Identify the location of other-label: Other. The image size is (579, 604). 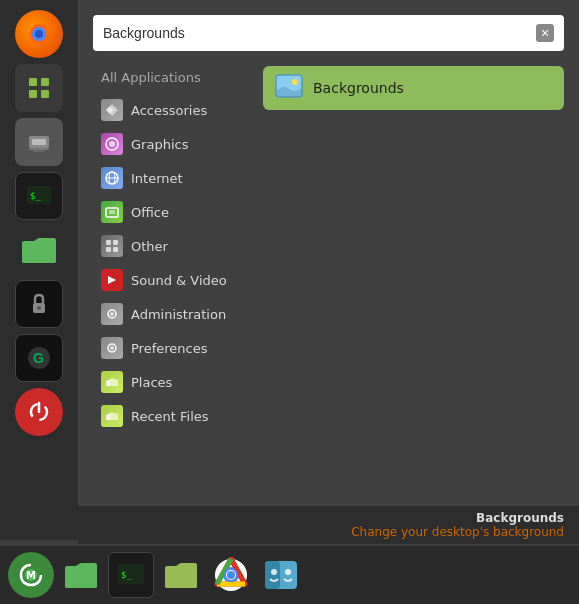
(150, 246).